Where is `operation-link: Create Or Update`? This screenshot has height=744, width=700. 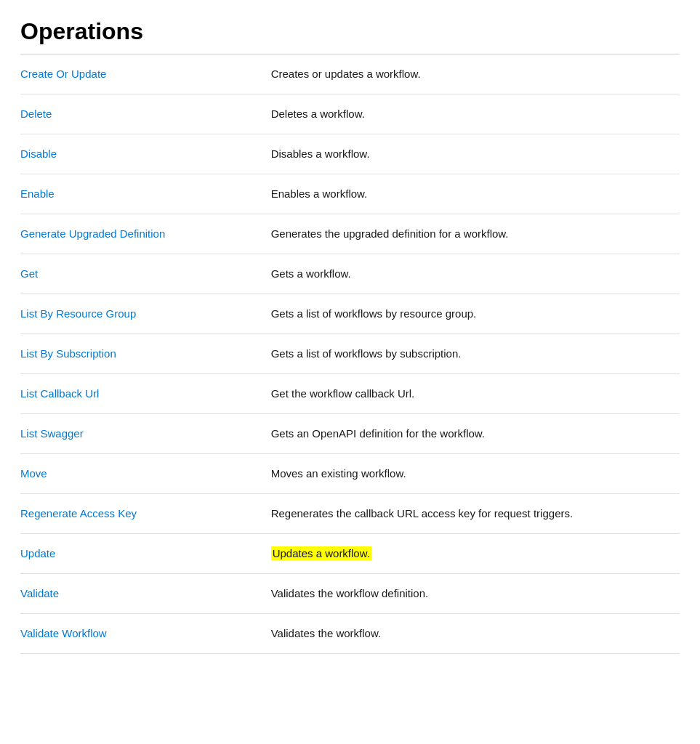 operation-link: Create Or Update is located at coordinates (63, 74).